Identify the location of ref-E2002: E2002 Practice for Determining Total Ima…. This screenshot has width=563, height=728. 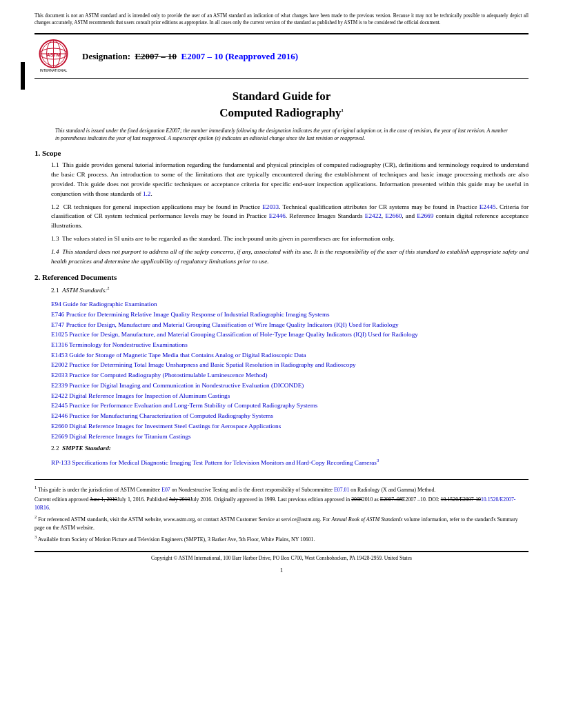
(290, 365).